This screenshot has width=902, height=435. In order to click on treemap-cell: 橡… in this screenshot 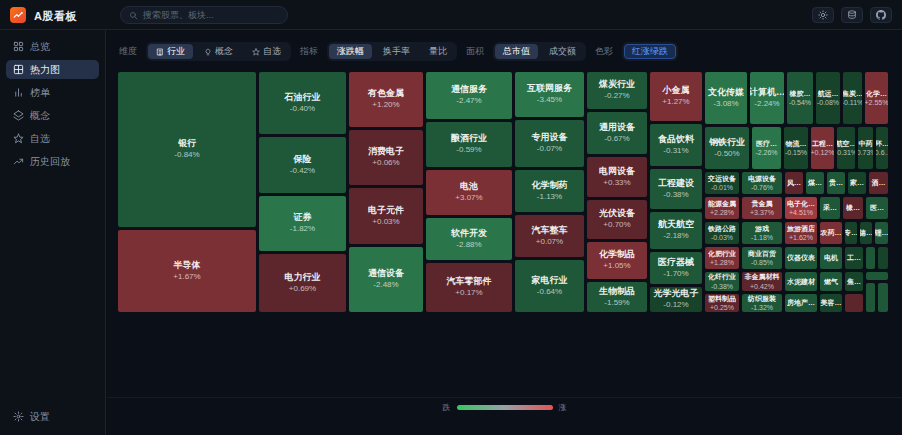, I will do `click(853, 208)`.